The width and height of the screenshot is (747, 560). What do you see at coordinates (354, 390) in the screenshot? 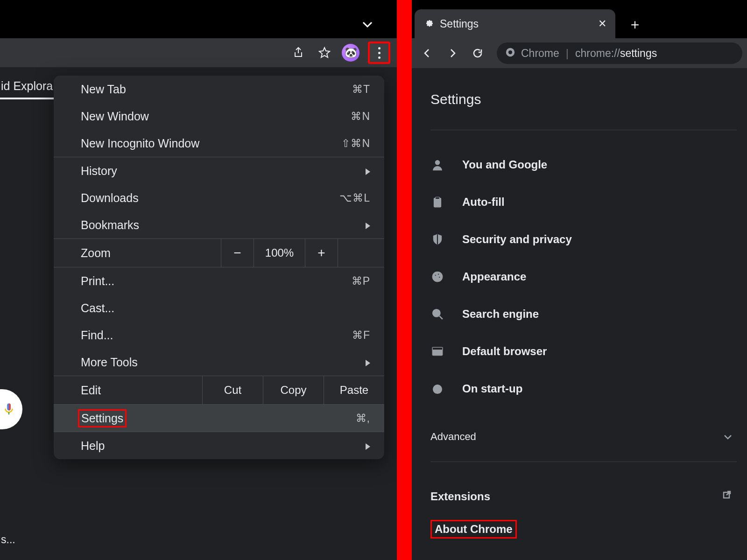
I see `edit-paste-button: Paste` at bounding box center [354, 390].